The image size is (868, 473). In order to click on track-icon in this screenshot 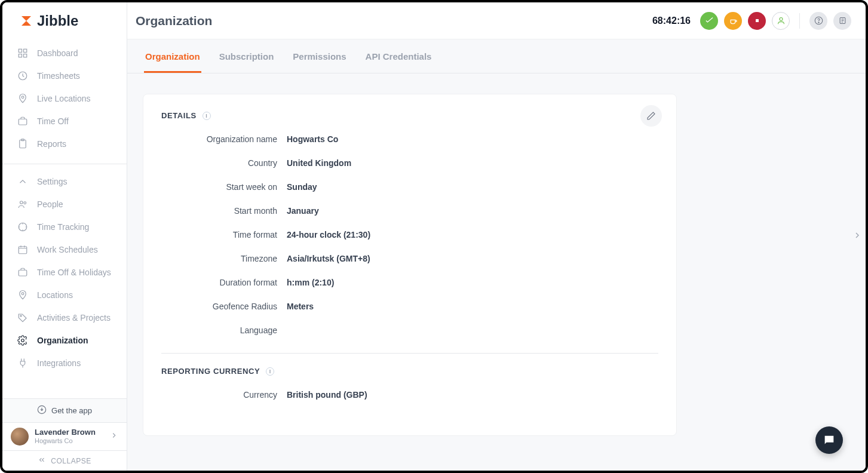, I will do `click(23, 227)`.